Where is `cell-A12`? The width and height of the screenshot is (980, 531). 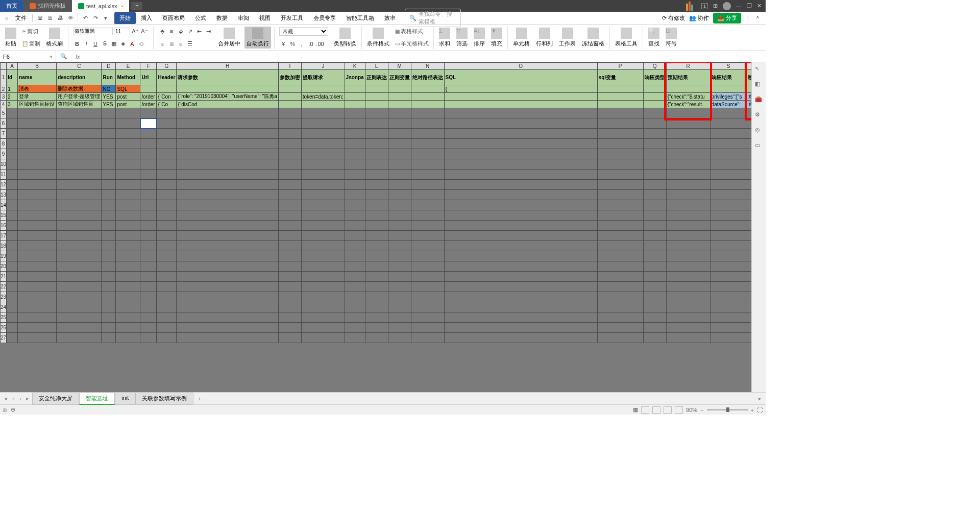
cell-A12 is located at coordinates (12, 185).